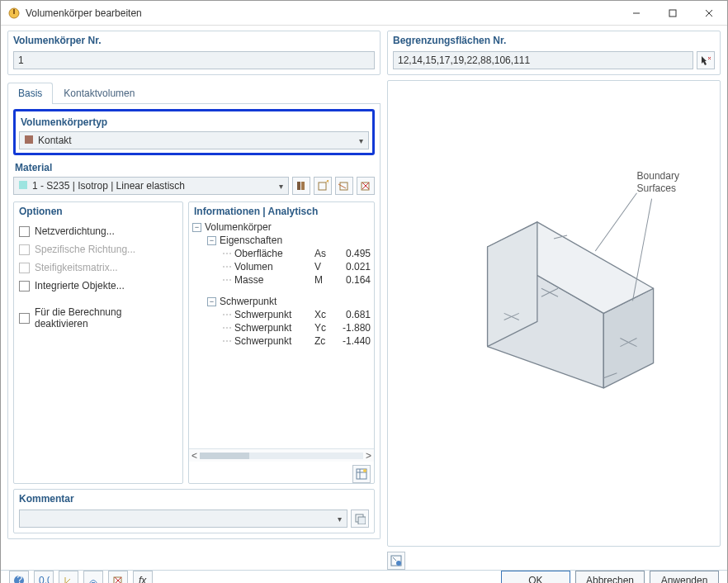  Describe the element at coordinates (195, 456) in the screenshot. I see `scroll-left-icon: <` at that location.